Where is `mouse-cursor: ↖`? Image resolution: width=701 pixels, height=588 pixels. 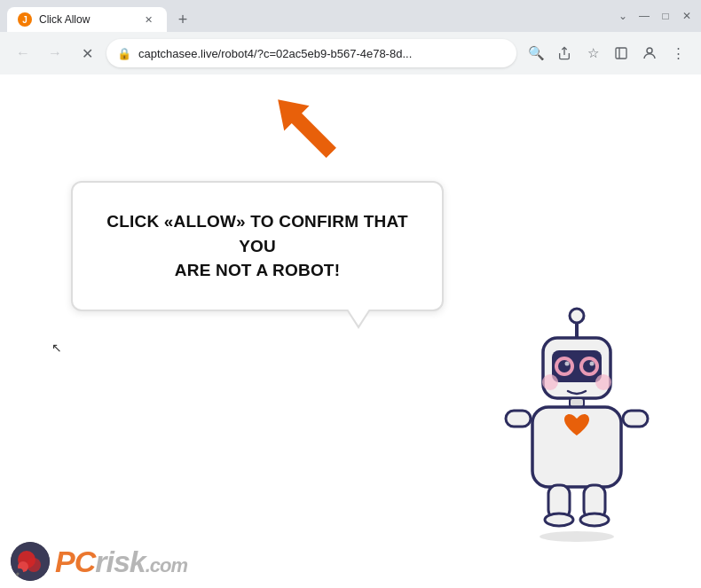
mouse-cursor: ↖ is located at coordinates (57, 348).